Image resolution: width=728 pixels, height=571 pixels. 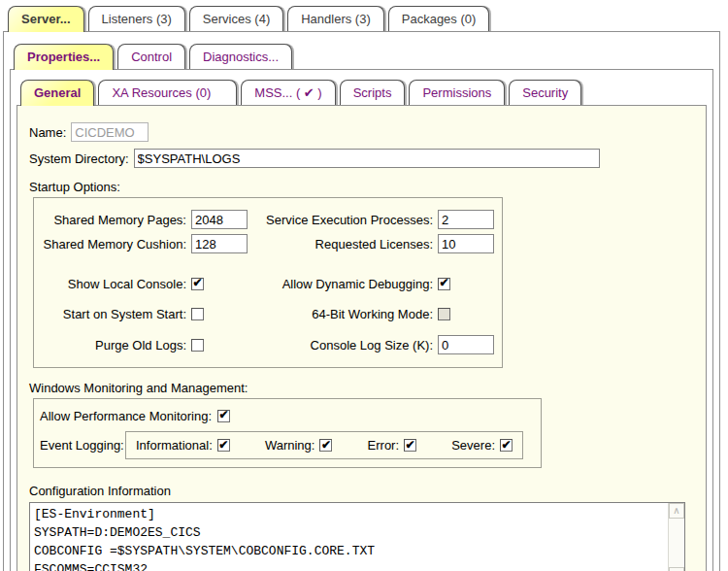 What do you see at coordinates (223, 416) in the screenshot?
I see `allow-performance-monitoring-checkbox` at bounding box center [223, 416].